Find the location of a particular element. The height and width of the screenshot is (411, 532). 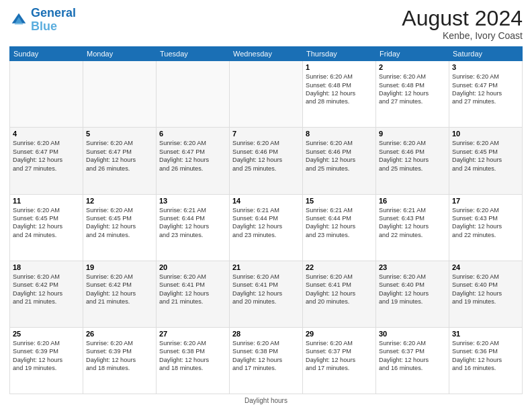

calendar-cell: 6Sunrise: 6:20 AM Sunset: 6:47 PM Daylig… is located at coordinates (193, 161).